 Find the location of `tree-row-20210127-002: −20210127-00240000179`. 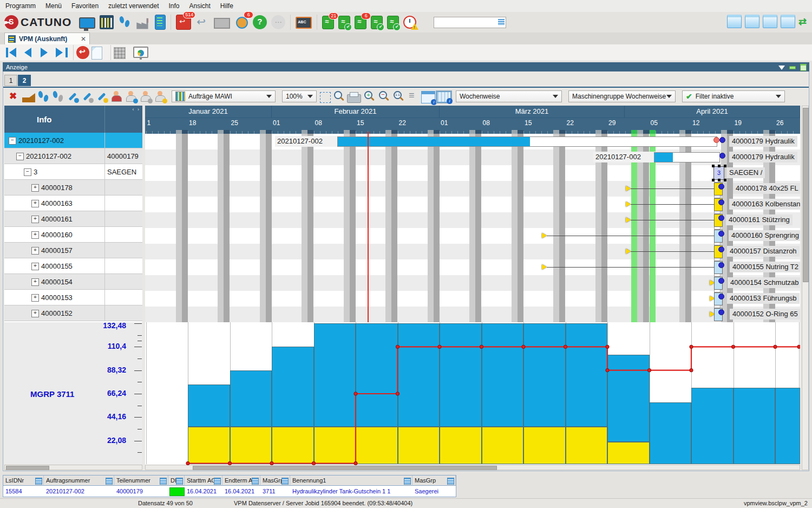

tree-row-20210127-002: −20210127-00240000179 is located at coordinates (74, 156).